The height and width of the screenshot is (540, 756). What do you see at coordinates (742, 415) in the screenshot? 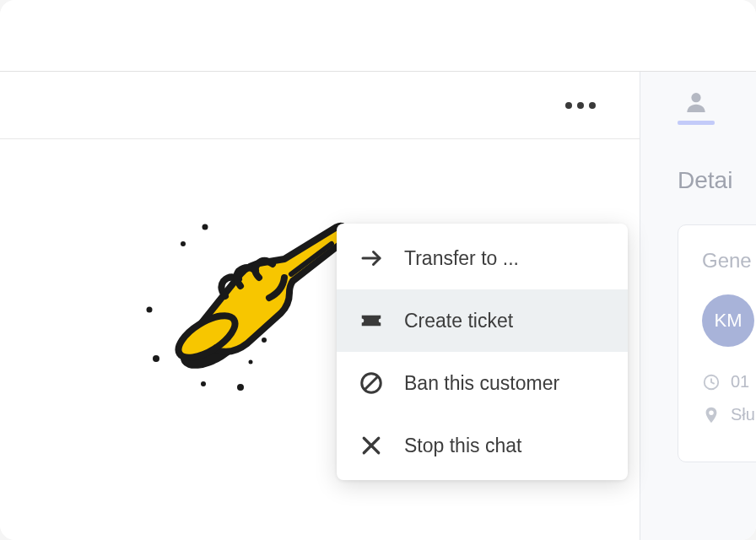
I see `location-value: Słu` at bounding box center [742, 415].